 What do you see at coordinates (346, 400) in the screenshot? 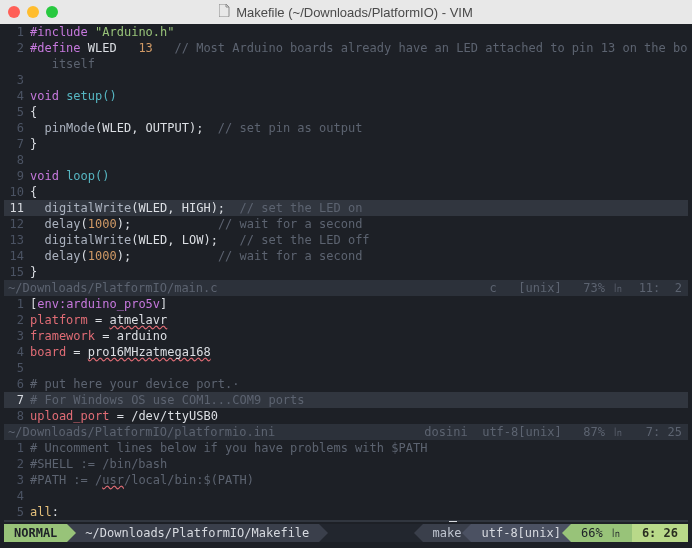
I see `code-line: 7# For Windows OS use COM1...COM9 ports` at bounding box center [346, 400].